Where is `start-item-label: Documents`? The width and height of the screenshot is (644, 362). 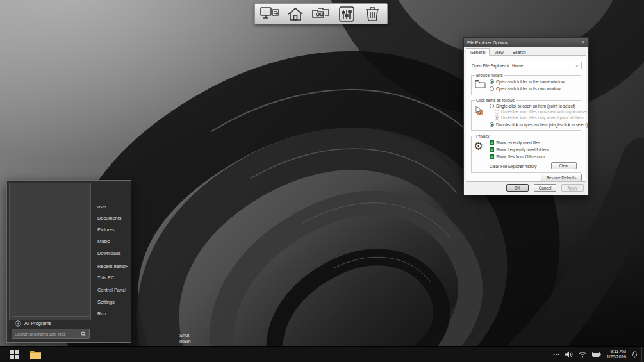
start-item-label: Documents is located at coordinates (109, 218).